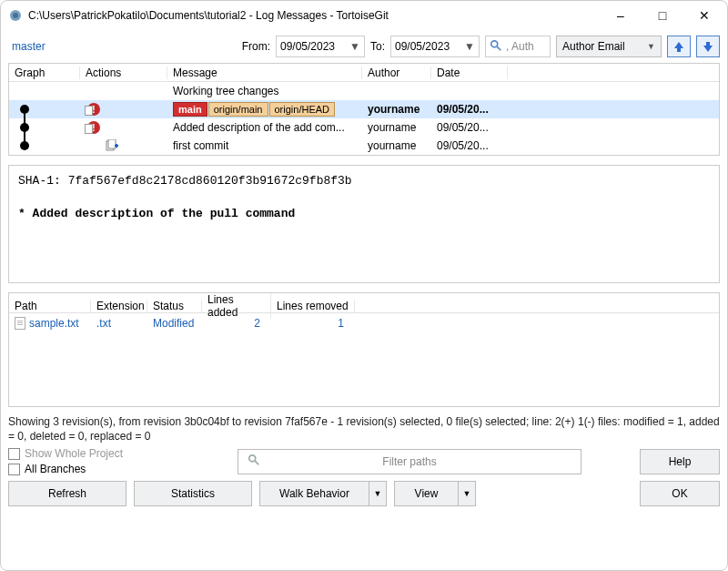 This screenshot has height=571, width=728. Describe the element at coordinates (364, 91) in the screenshot. I see `working-tree-row: Working tree changes` at that location.